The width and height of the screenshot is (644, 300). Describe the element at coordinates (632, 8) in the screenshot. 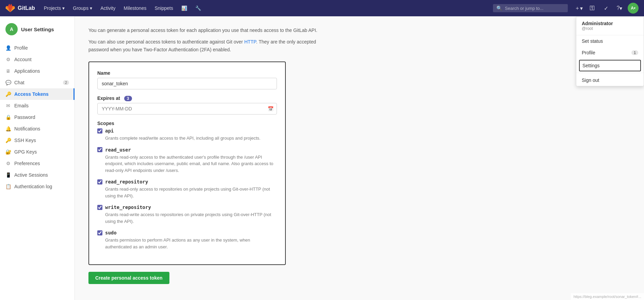

I see `avatar-initials: A` at that location.